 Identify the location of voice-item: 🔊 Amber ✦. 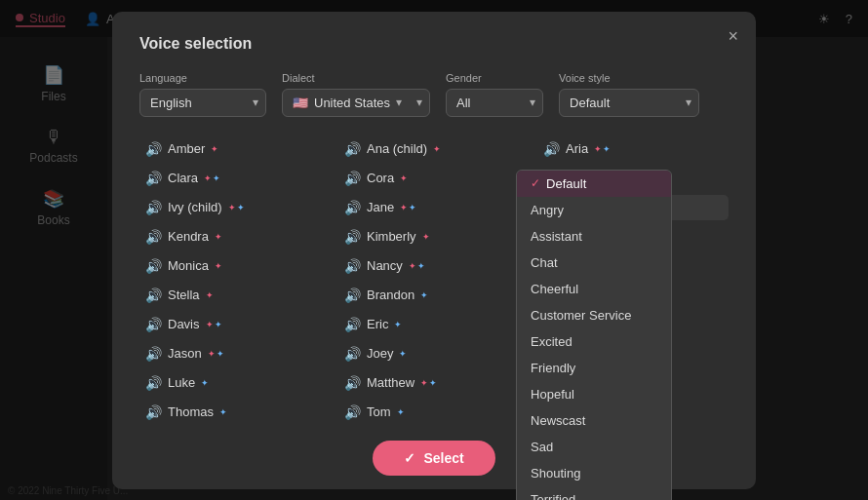
(235, 149).